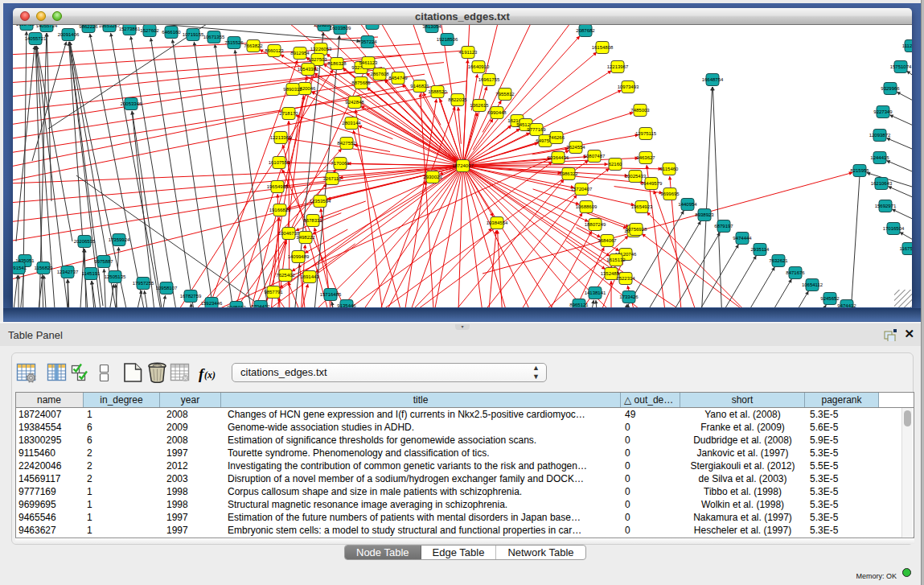  Describe the element at coordinates (886, 206) in the screenshot. I see `svg-text: 15692971` at that location.